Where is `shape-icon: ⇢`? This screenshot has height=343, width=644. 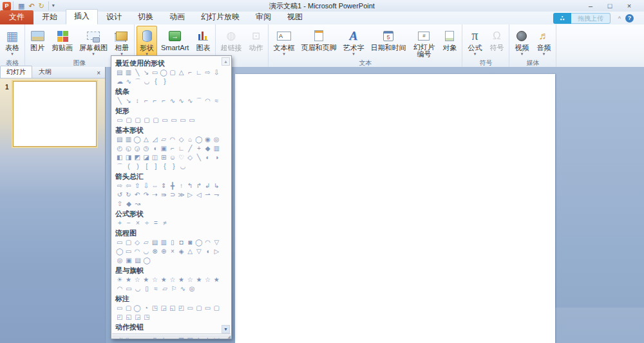 shape-icon: ⇢ is located at coordinates (155, 194).